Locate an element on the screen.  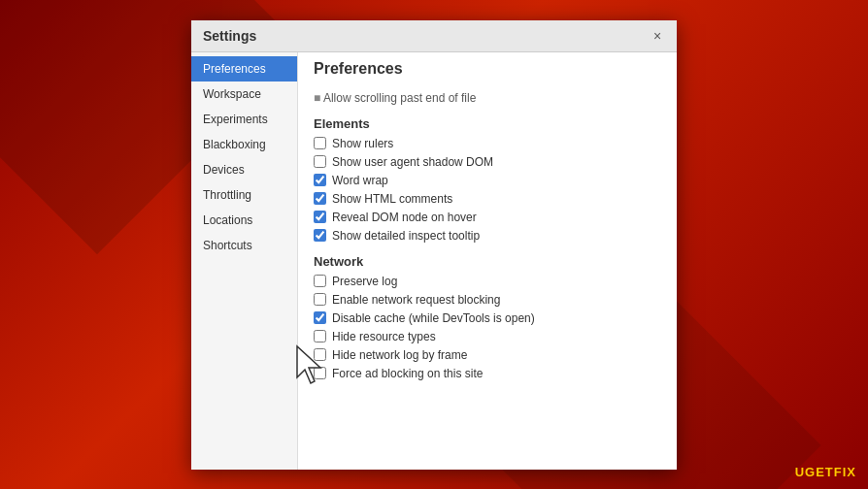
hide-resource-types-checkbox is located at coordinates (320, 336).